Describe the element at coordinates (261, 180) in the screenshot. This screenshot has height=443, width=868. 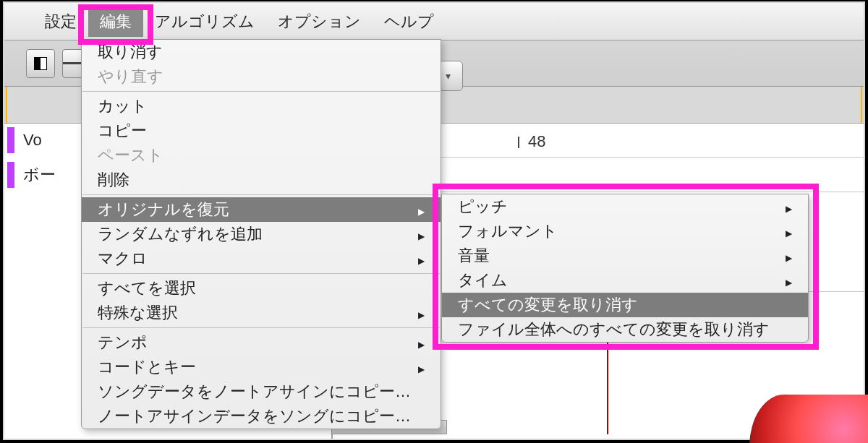
I see `mi-delete: 削除` at that location.